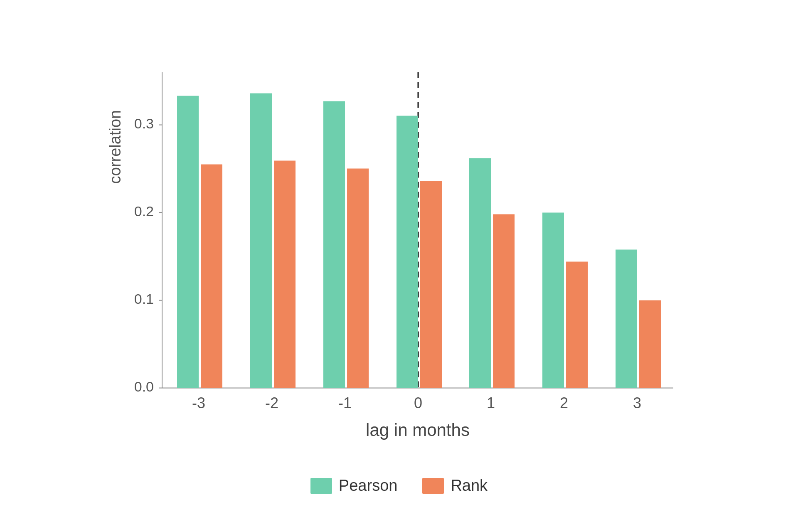 The width and height of the screenshot is (798, 532). I want to click on x-axis-label: lag in months, so click(418, 430).